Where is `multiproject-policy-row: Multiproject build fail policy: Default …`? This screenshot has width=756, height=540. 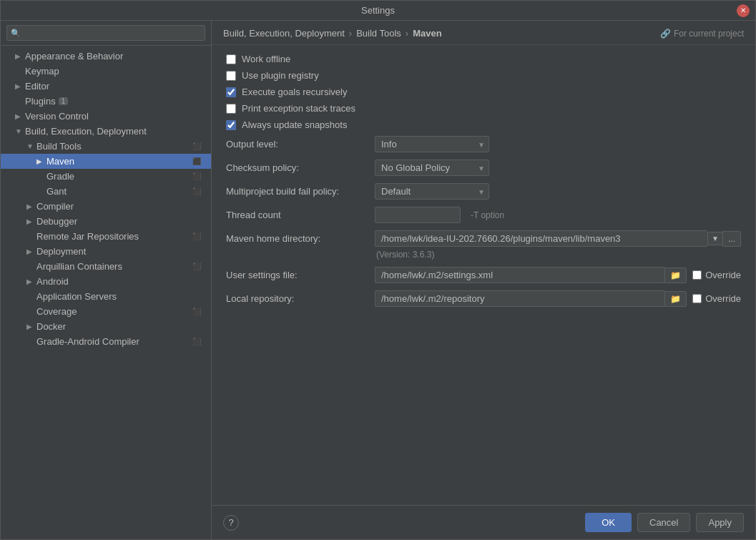 multiproject-policy-row: Multiproject build fail policy: Default … is located at coordinates (483, 192).